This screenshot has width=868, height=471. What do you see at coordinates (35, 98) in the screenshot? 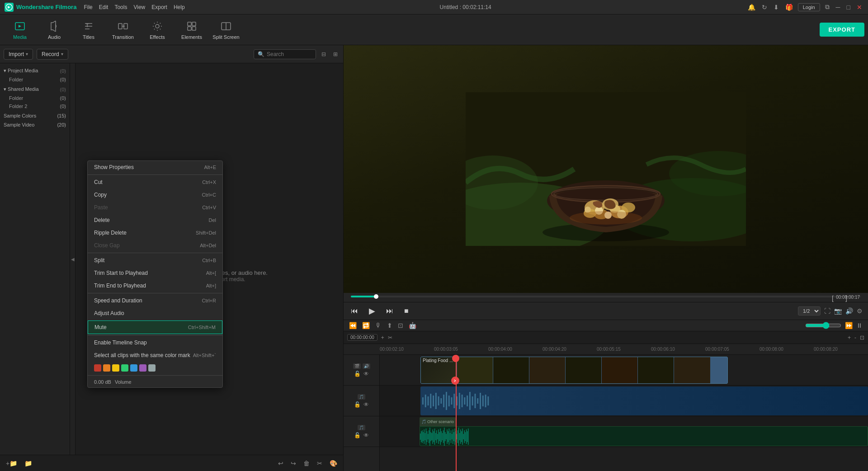
I see `shared-folder-item: Folder (0)` at bounding box center [35, 98].